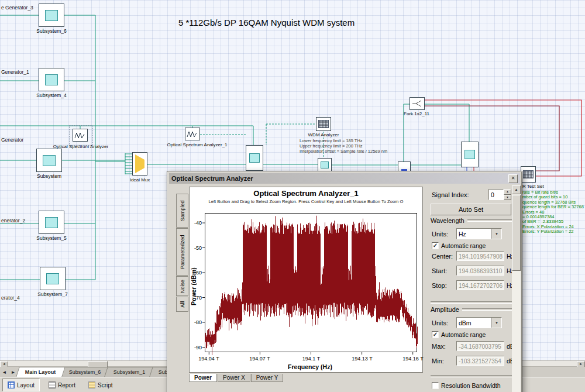  I want to click on generator-label: enerator_2, so click(13, 221).